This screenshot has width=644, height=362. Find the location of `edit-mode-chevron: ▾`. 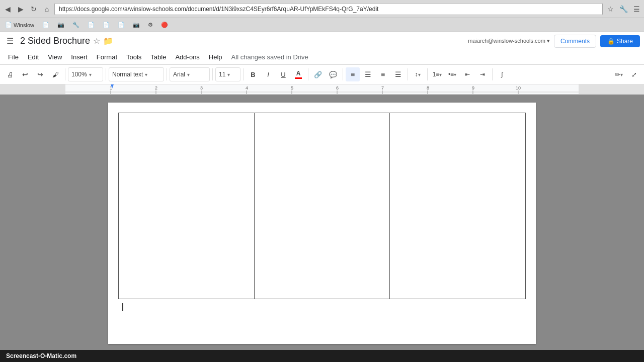

edit-mode-chevron: ▾ is located at coordinates (622, 74).